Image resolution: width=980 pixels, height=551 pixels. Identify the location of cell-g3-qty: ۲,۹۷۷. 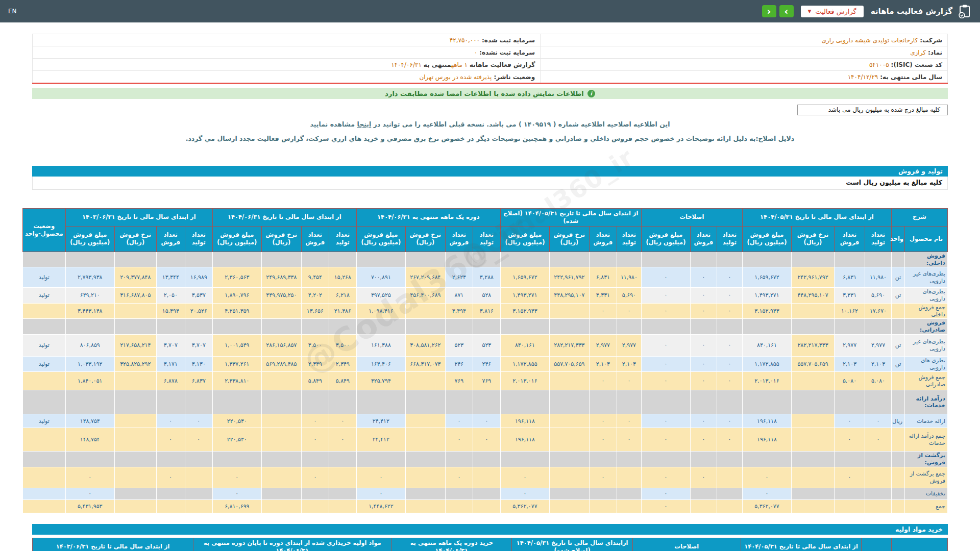
(603, 345).